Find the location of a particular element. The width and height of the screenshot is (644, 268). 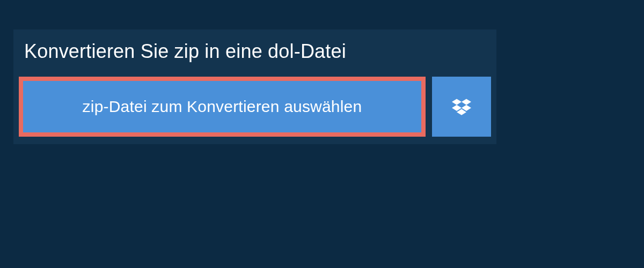

dropbox-icon is located at coordinates (462, 107).